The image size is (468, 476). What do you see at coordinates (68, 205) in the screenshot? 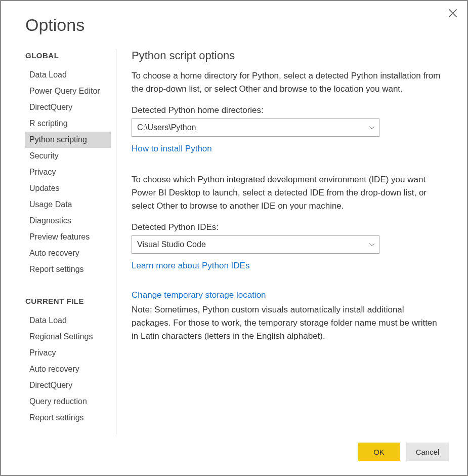
I see `sidebar-item-usage-data: Usage Data` at bounding box center [68, 205].